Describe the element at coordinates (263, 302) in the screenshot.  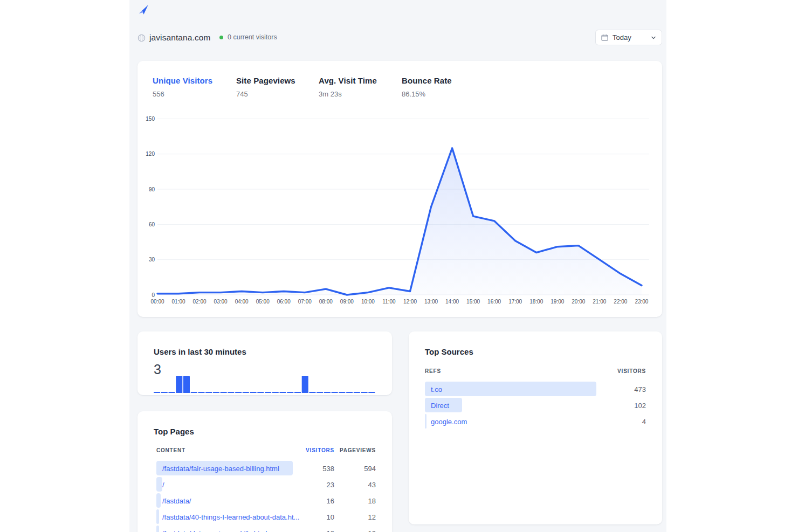
I see `svg-text: 05:00` at that location.